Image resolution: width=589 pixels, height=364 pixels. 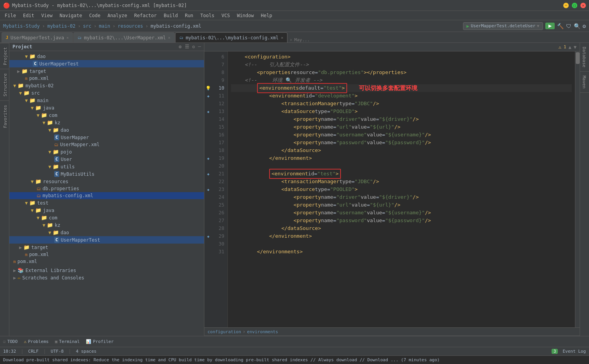 I want to click on menu-tools: Tools, so click(x=208, y=16).